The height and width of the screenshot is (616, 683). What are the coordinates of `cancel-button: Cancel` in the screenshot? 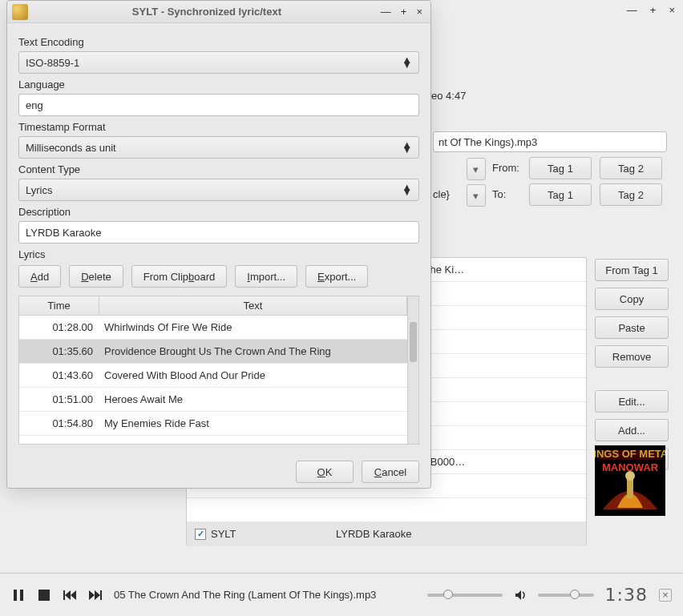 It's located at (390, 472).